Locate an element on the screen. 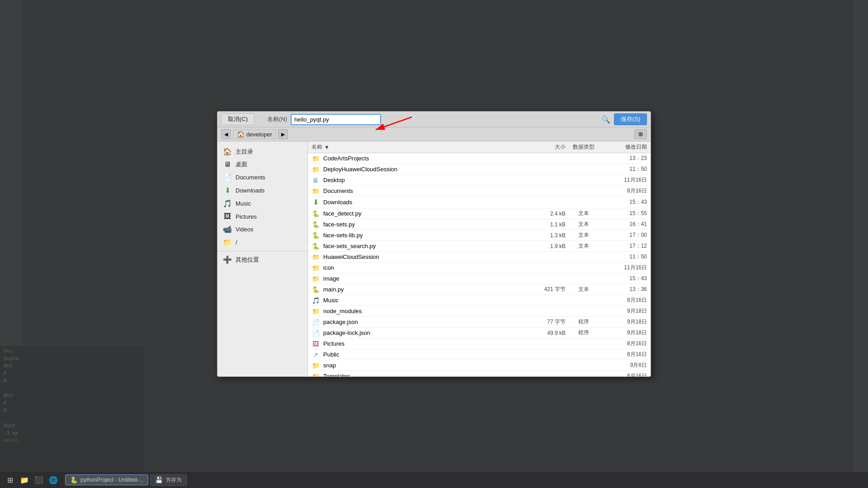  list-item: 📁 DeployHuaweiCloudSession 11：50 is located at coordinates (479, 169).